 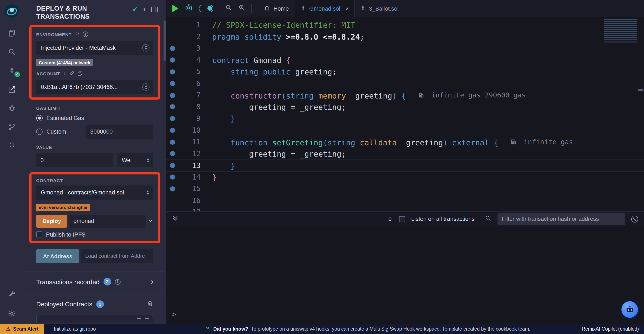 I want to click on code-line: 15, so click(x=405, y=189).